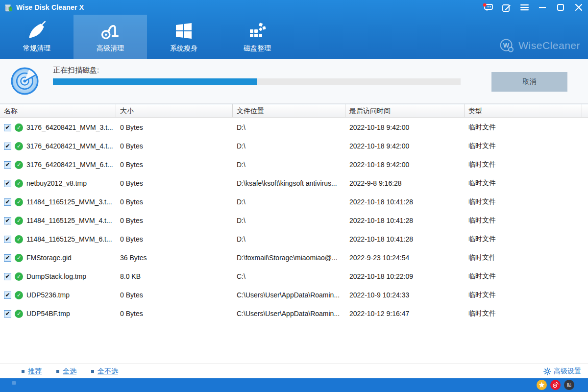 Image resolution: width=588 pixels, height=392 pixels. What do you see at coordinates (289, 314) in the screenshot?
I see `file-location: C:\Users\User\AppData\Roamin...` at bounding box center [289, 314].